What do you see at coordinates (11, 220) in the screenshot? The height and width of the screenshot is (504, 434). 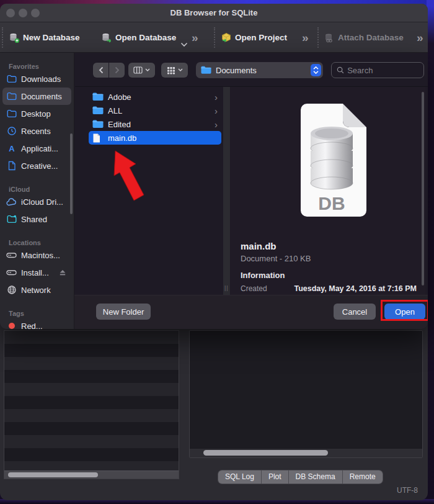 I see `shared-icon` at bounding box center [11, 220].